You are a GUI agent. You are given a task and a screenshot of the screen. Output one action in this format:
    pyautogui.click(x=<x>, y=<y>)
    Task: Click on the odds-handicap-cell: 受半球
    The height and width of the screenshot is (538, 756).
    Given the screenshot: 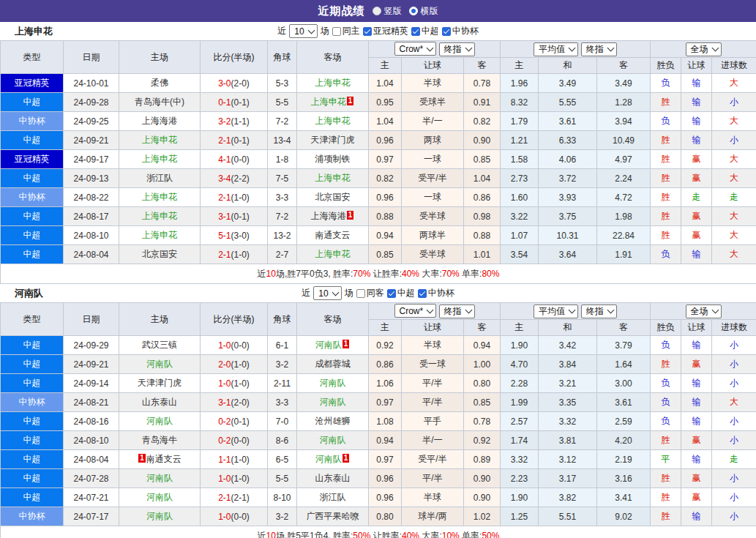 What is the action you would take?
    pyautogui.click(x=433, y=217)
    